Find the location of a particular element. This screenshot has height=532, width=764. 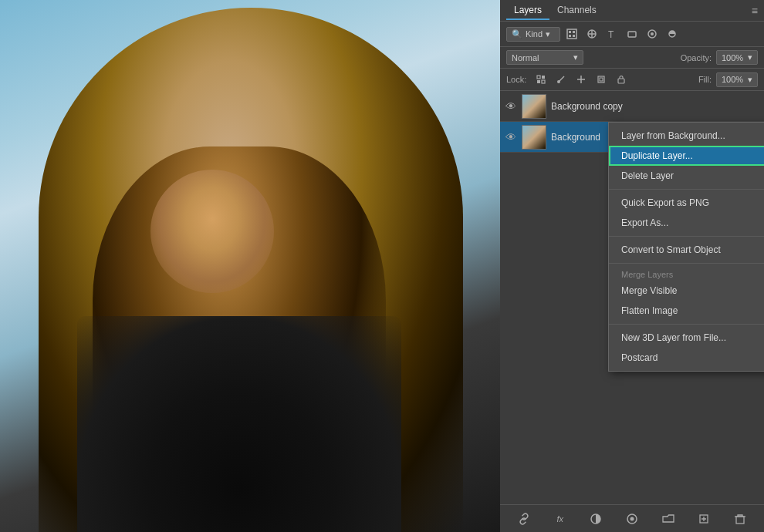

lock-all-icon is located at coordinates (621, 79).